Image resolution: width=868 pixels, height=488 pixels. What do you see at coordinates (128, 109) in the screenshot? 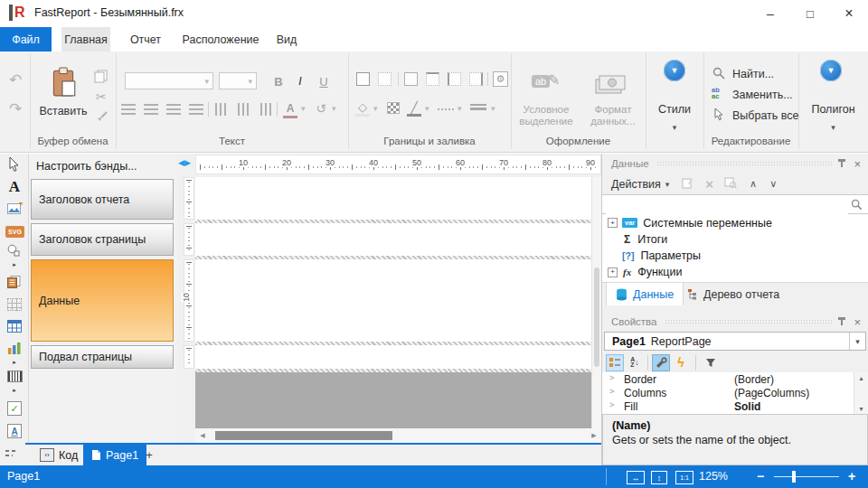
I see `align-left-icon` at bounding box center [128, 109].